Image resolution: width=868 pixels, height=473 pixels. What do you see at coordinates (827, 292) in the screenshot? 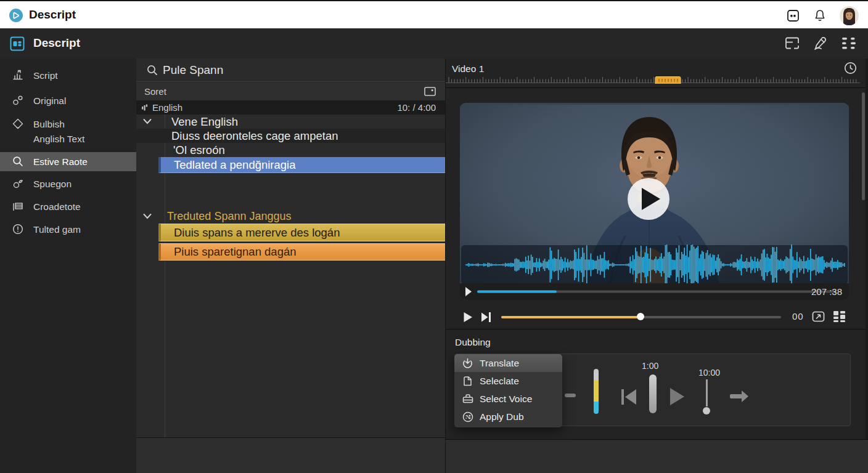
I see `svg-text: 207 :38` at bounding box center [827, 292].